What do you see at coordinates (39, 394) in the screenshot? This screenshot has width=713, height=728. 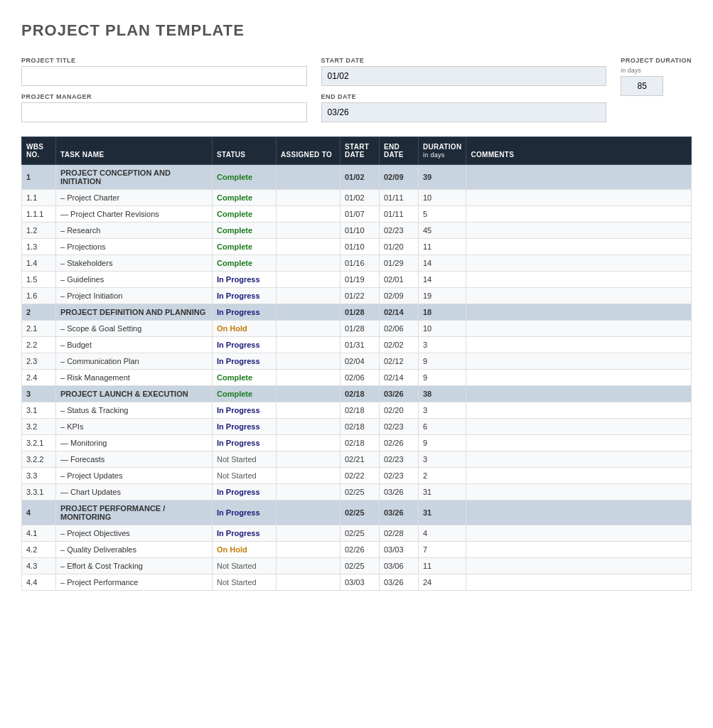 I see `cell-wbs: 3` at bounding box center [39, 394].